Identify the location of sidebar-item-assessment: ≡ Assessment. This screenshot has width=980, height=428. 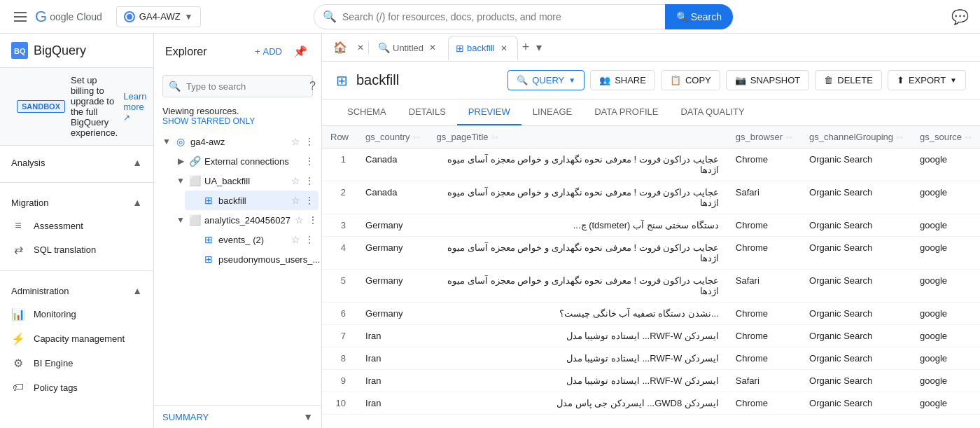
(74, 226).